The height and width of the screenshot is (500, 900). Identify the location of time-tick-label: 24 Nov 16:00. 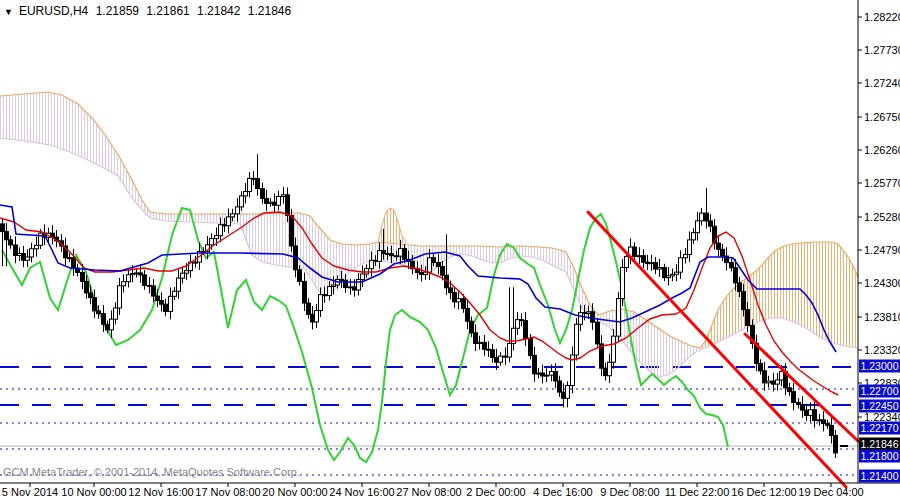
(362, 492).